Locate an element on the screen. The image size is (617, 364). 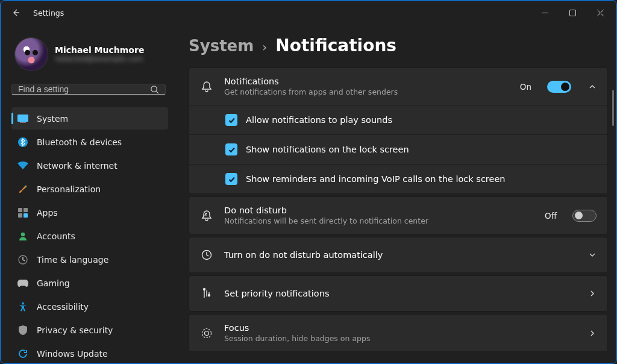
focus-row: Focus Session duration, hide badges on a… is located at coordinates (398, 333).